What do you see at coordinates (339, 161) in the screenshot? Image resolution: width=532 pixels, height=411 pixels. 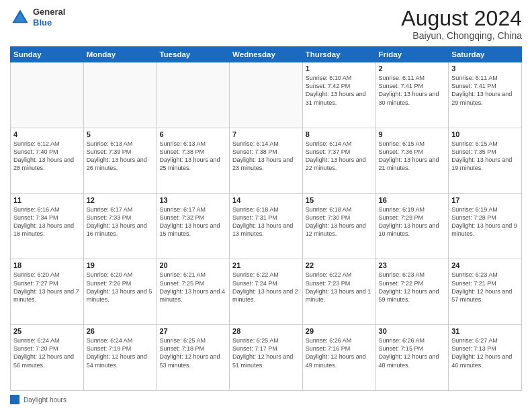 I see `calendar-cell-1-4: 8Sunrise: 6:14 AM Sunset: 7:37 PM Daylig…` at bounding box center [339, 161].